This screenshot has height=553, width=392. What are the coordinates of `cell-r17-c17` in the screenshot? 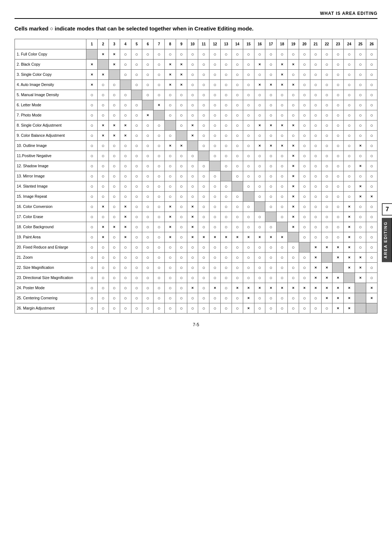 It's located at (271, 217).